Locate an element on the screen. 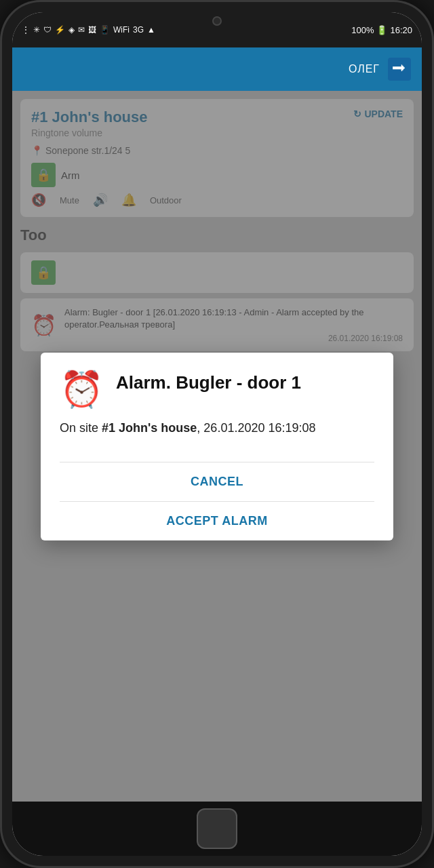 Image resolution: width=434 pixels, height=868 pixels. usb-icon: ⚡ is located at coordinates (60, 30).